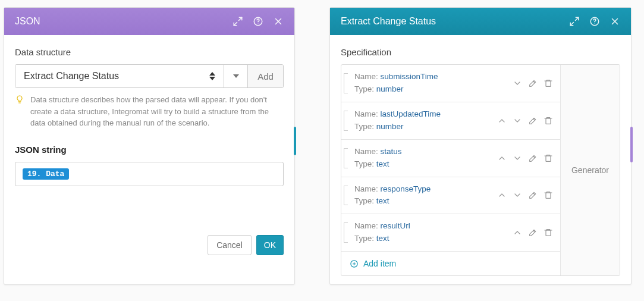 Image resolution: width=644 pixels, height=301 pixels. Describe the element at coordinates (71, 76) in the screenshot. I see `data-structure-select-value: Extract Change Status` at that location.